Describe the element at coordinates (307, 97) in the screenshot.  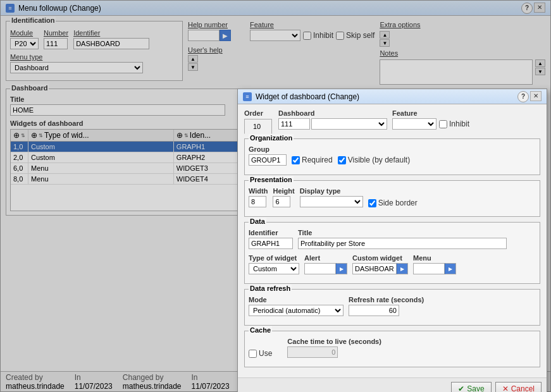
I see `dialog-title: Widget of dashboard (Change)` at that location.